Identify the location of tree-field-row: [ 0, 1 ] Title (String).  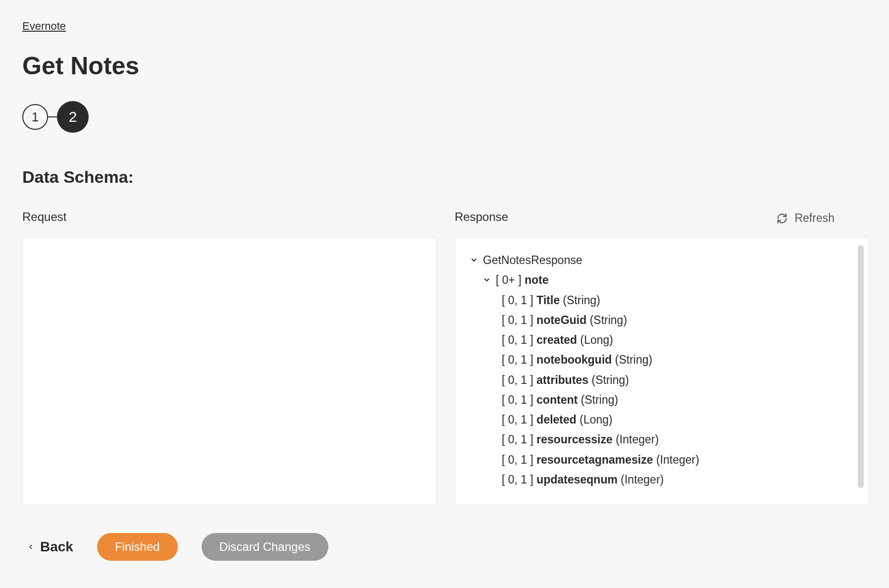
(665, 300).